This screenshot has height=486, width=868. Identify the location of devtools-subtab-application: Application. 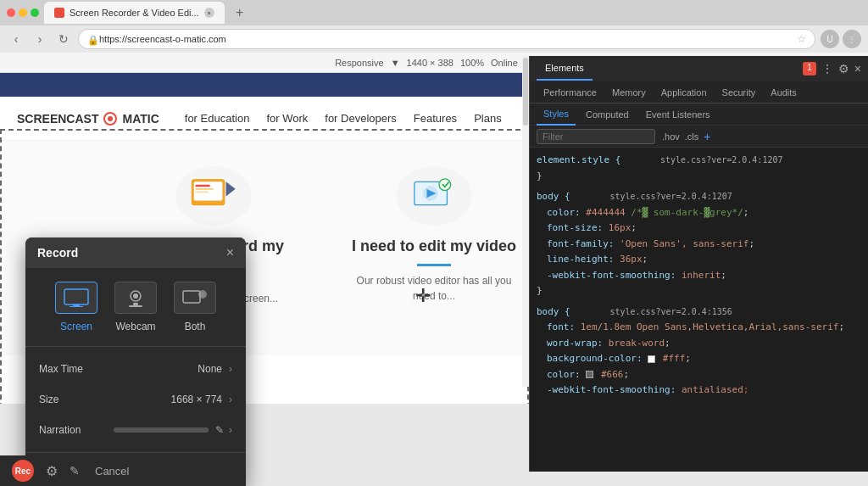
(684, 92).